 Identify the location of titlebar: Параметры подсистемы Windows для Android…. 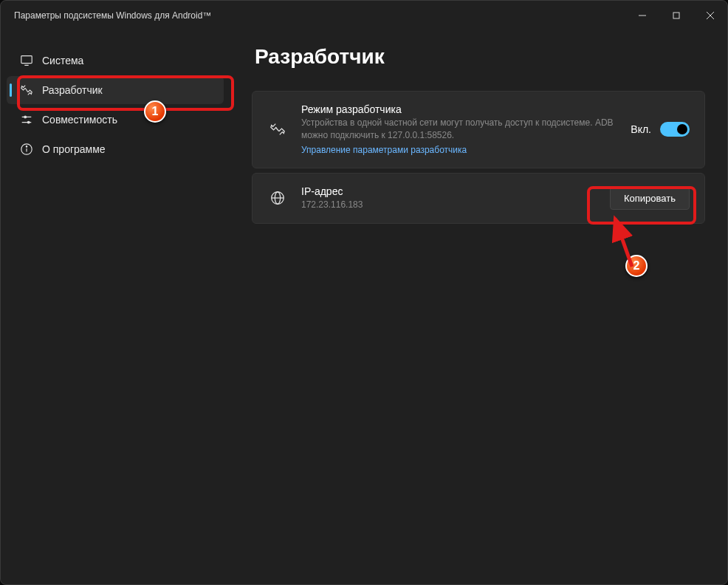
(364, 16).